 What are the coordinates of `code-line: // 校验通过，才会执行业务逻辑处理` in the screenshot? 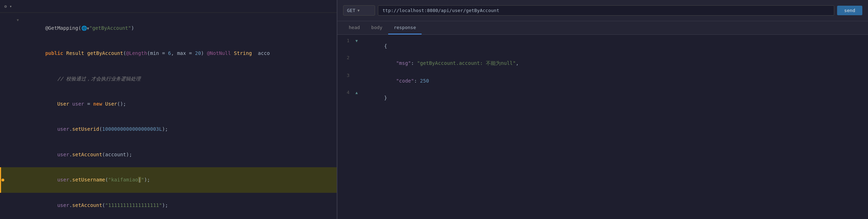 It's located at (168, 79).